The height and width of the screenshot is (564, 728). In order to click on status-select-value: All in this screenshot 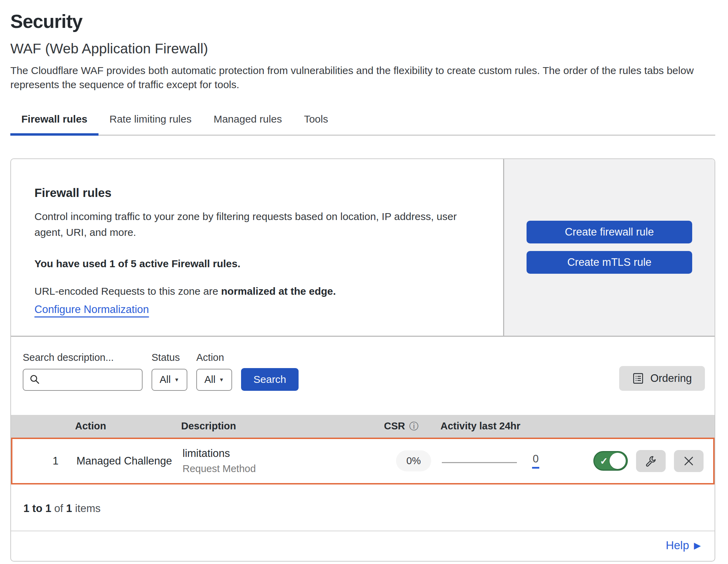, I will do `click(165, 379)`.